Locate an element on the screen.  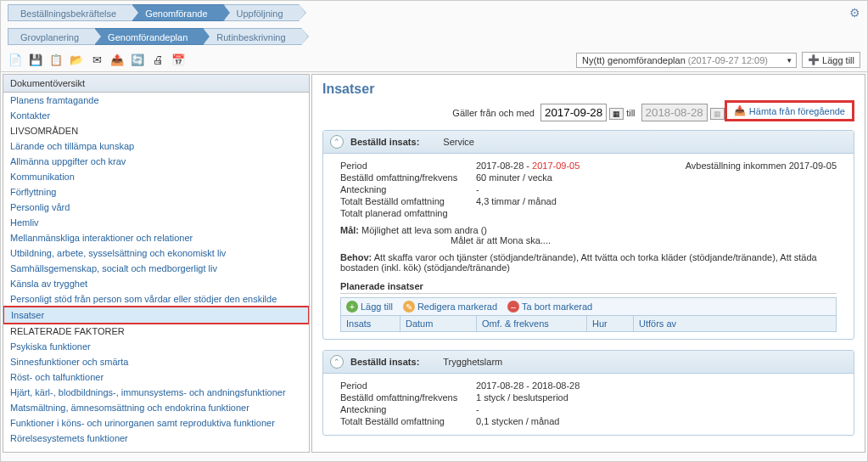
sidebar-item-insatser: Insatser is located at coordinates (156, 315).